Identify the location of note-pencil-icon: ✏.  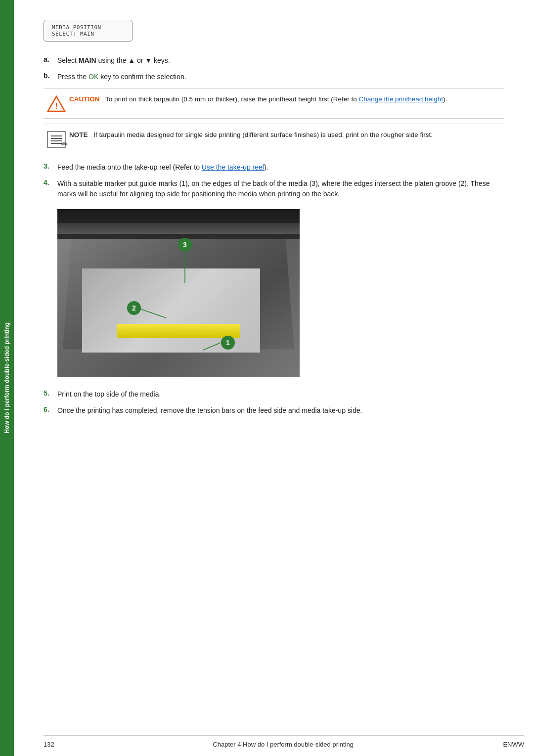
(64, 144).